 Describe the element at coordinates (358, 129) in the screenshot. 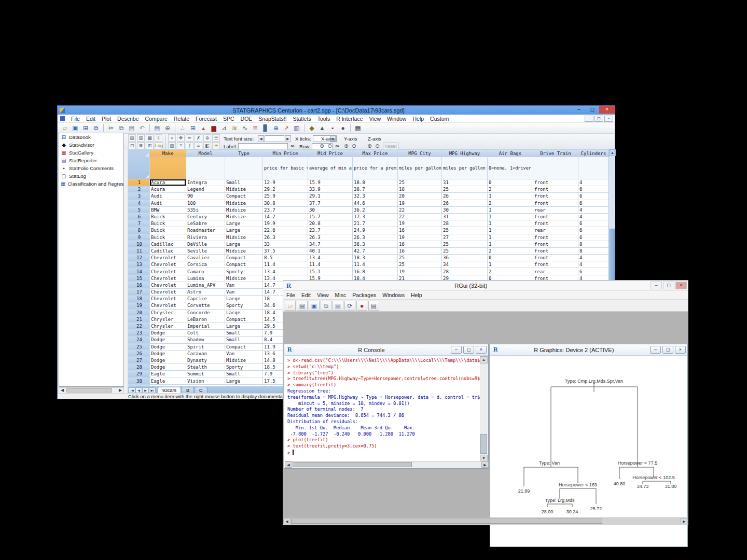

I see `calculator-icon: ▦` at that location.